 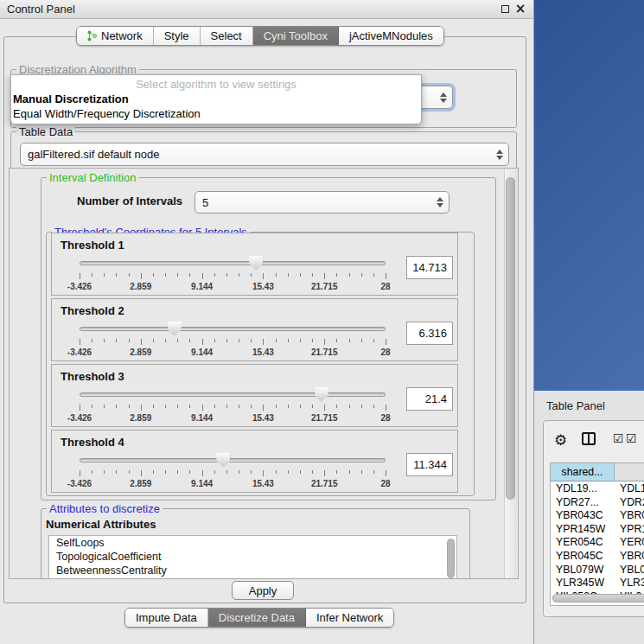 What do you see at coordinates (296, 36) in the screenshot?
I see `tab-cyni-toolbox: Cyni Toolbox` at bounding box center [296, 36].